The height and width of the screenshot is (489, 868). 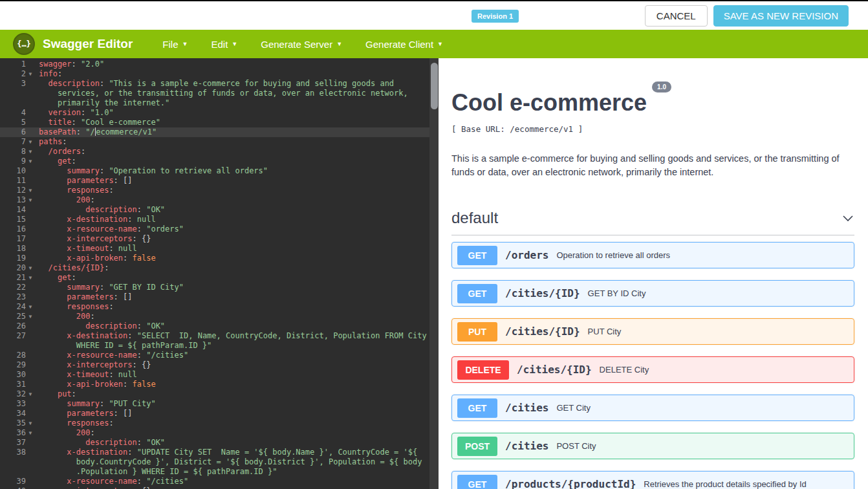 What do you see at coordinates (653, 370) in the screenshot?
I see `operation-row-delete-cities-ID: DELETE/cities/{ID}DELETE City` at bounding box center [653, 370].